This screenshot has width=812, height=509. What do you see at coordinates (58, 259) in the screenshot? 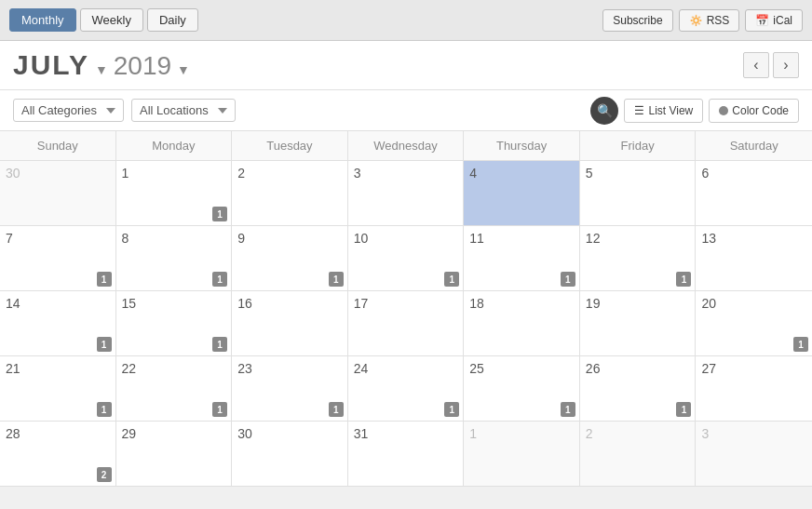
I see `calendar-cell: 71` at bounding box center [58, 259].